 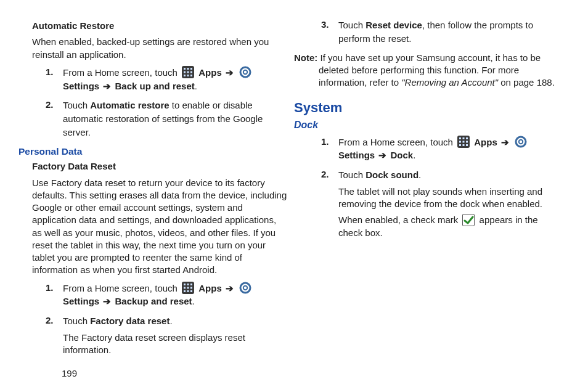 I want to click on text: on page 188., so click(x=526, y=83).